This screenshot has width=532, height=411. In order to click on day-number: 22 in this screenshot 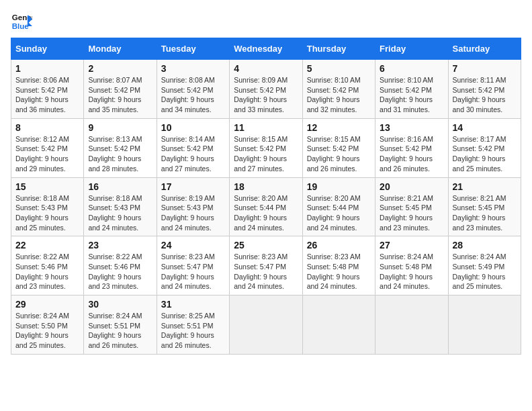, I will do `click(47, 245)`.